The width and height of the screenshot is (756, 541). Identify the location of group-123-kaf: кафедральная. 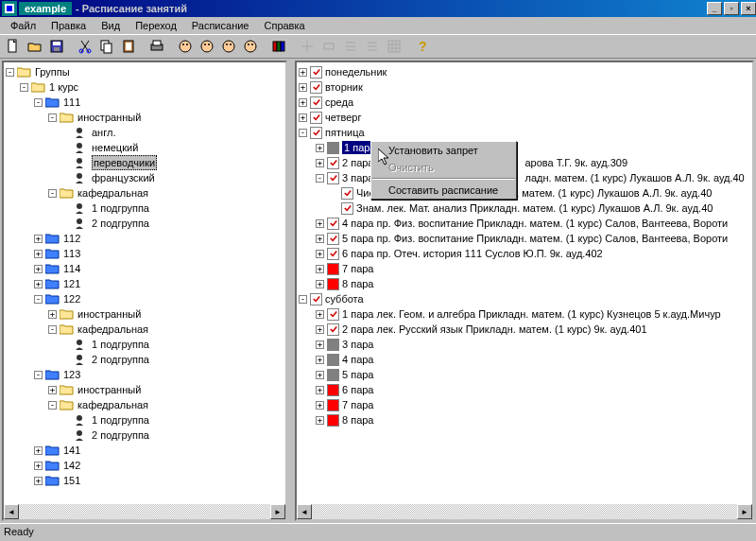
(113, 405).